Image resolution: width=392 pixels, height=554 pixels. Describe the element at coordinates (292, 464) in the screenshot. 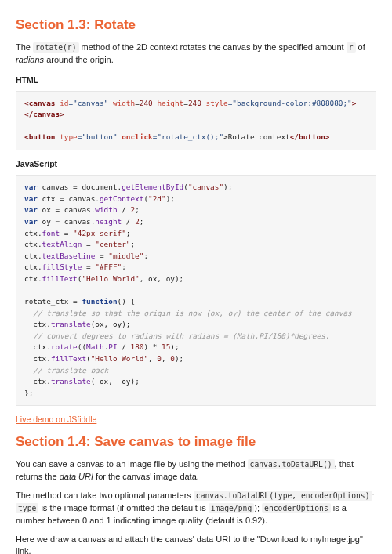

I see `code-inline: canvas.toDataURL()` at that location.